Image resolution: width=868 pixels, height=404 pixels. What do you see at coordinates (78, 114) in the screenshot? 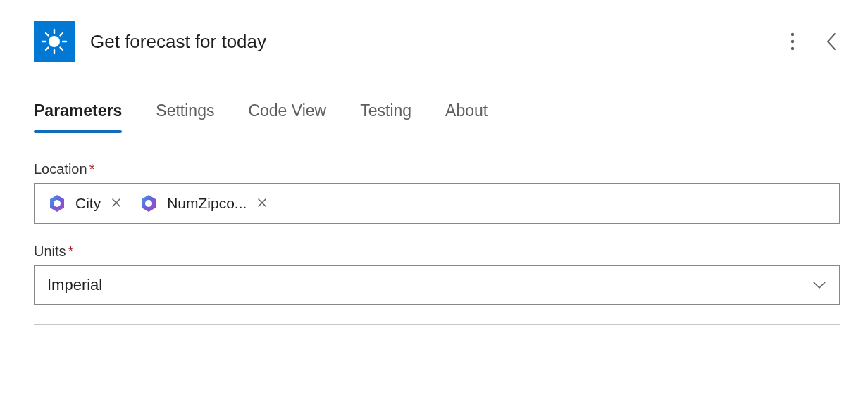
I see `tab-parameters: Parameters` at bounding box center [78, 114].